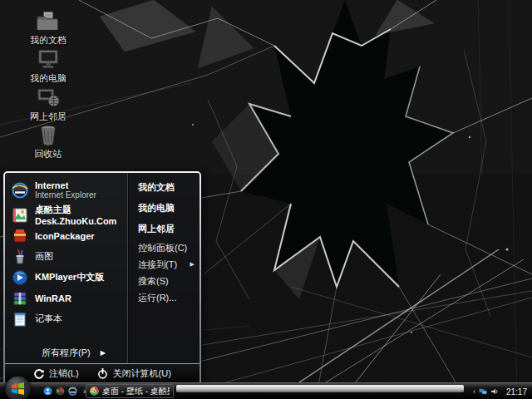  Describe the element at coordinates (65, 391) in the screenshot. I see `quick-launch-bar: »` at that location.